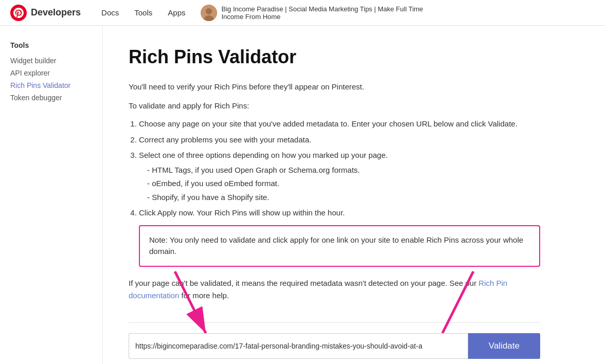 The height and width of the screenshot is (364, 605). I want to click on step-2: Correct any problems you see with your m…, so click(340, 140).